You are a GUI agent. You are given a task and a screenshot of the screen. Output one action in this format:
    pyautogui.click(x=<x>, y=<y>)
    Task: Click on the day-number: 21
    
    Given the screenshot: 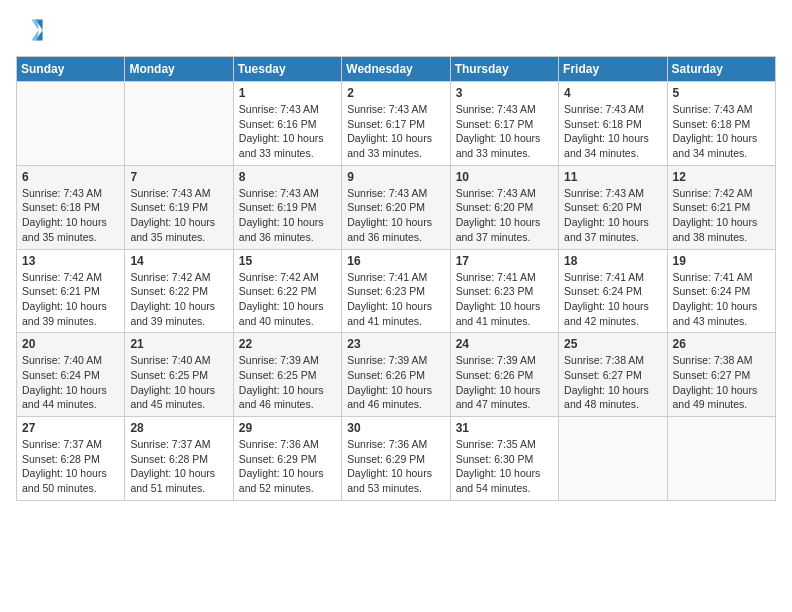 What is the action you would take?
    pyautogui.click(x=178, y=344)
    